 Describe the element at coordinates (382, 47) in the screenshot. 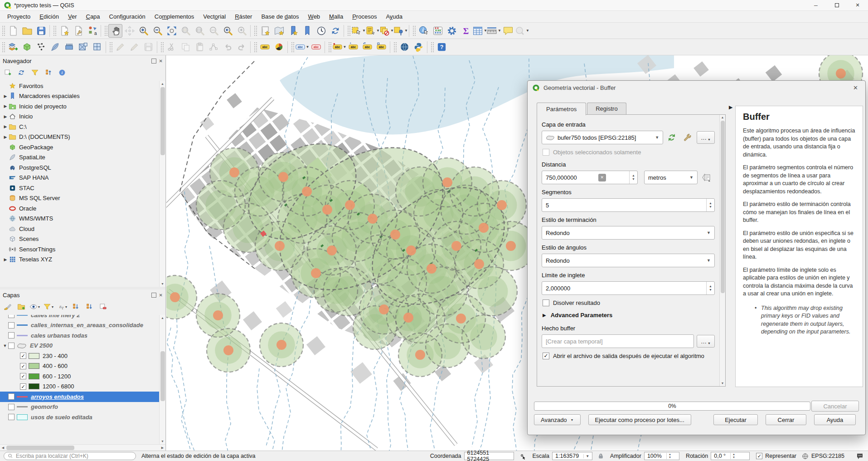

I see `change-label-button: abc` at that location.